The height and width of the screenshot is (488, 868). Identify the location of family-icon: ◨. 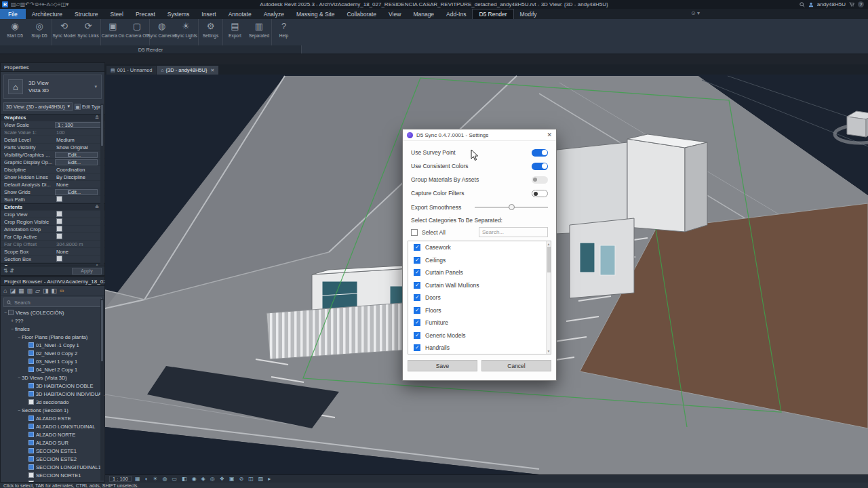
(46, 291).